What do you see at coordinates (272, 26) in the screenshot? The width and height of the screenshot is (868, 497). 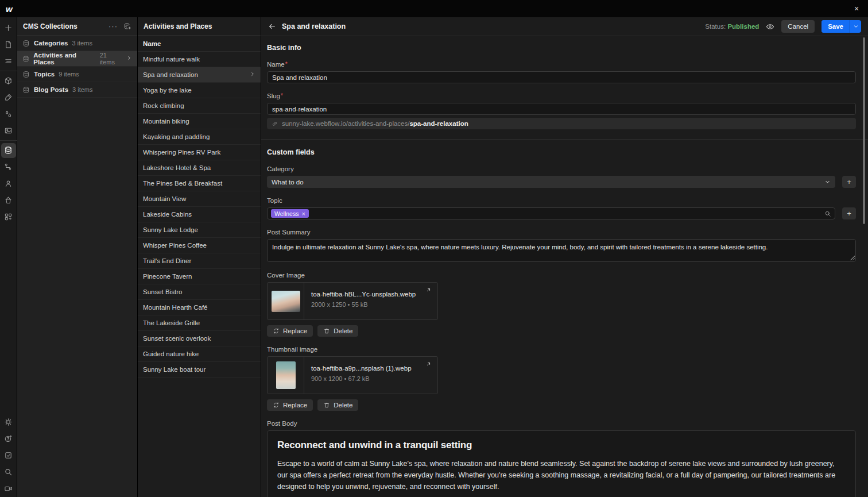 I see `back-arrow-icon` at bounding box center [272, 26].